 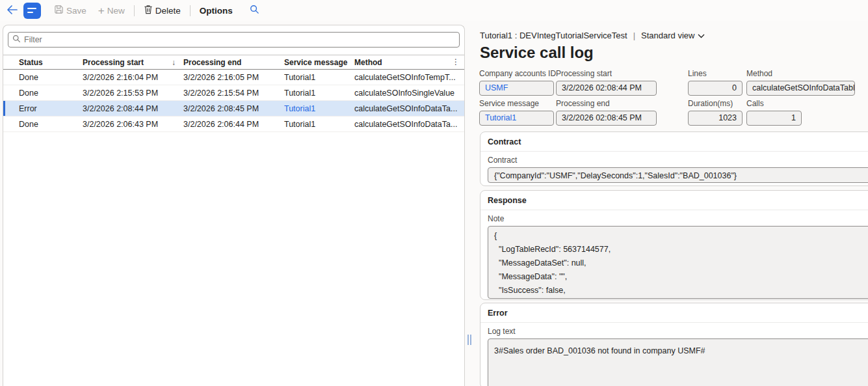 What do you see at coordinates (234, 93) in the screenshot?
I see `table-row: Done 3/2/2026 2:15:53 PM 3/2/2026 2:15:5…` at bounding box center [234, 93].